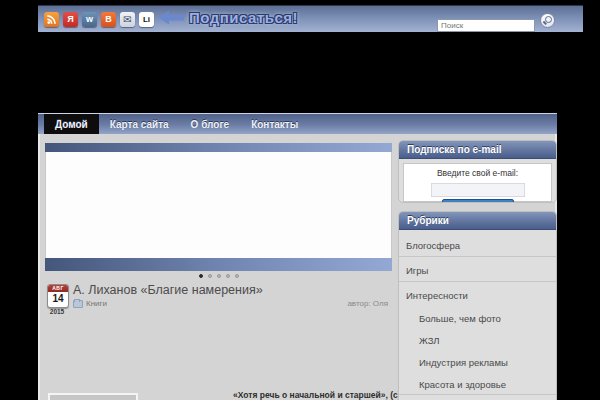 This screenshot has width=600, height=400. What do you see at coordinates (462, 384) in the screenshot?
I see `rubric-link: Красота и здоровье` at bounding box center [462, 384].